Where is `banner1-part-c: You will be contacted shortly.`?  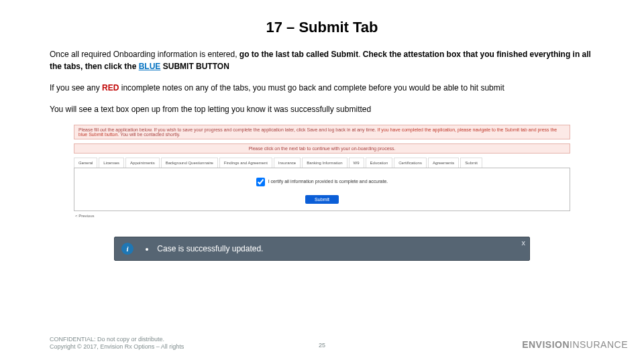
banner1-part-c: You will be contacted shortly. is located at coordinates (150, 134).